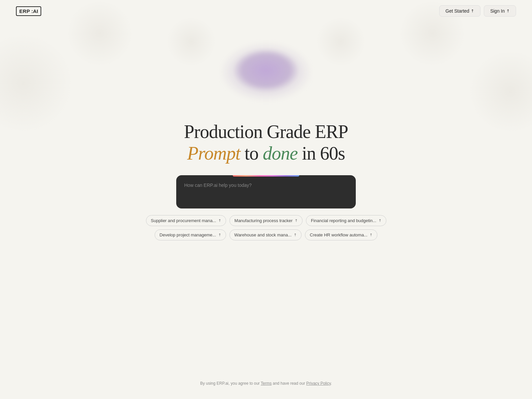  Describe the element at coordinates (295, 235) in the screenshot. I see `chip-warehouse-arrow-icon: ↗` at that location.